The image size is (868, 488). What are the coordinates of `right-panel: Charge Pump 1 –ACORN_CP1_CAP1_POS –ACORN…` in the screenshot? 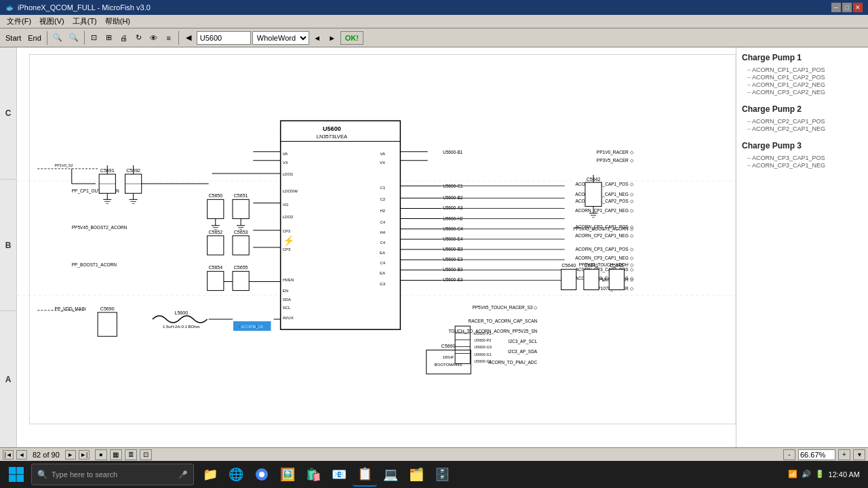 It's located at (802, 247).